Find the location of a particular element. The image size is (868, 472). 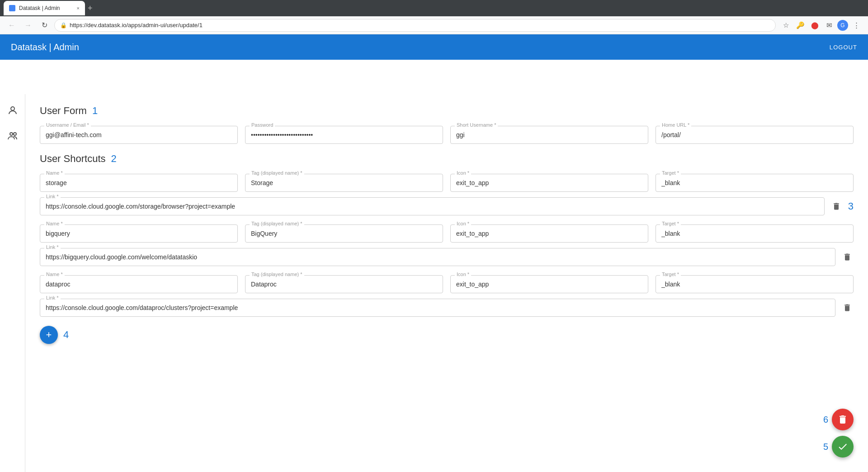

ext-key-btn: 🔑 is located at coordinates (800, 25).